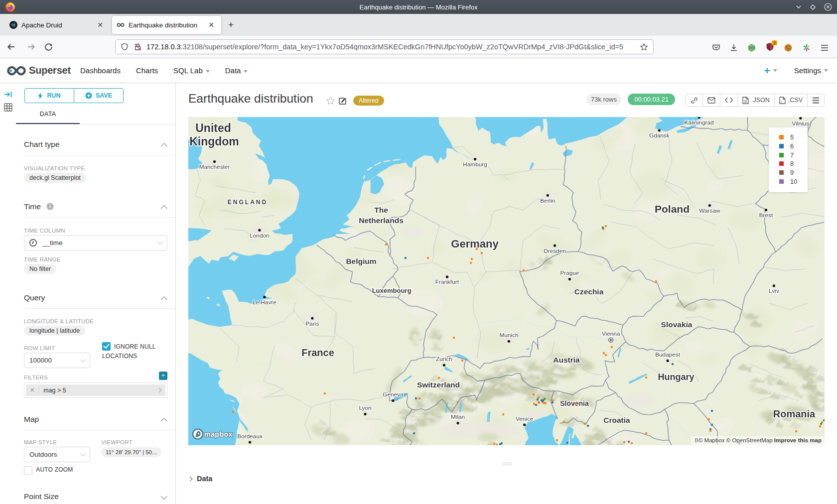 This screenshot has width=837, height=504. What do you see at coordinates (475, 164) in the screenshot?
I see `svg-text: Hamburg` at bounding box center [475, 164].